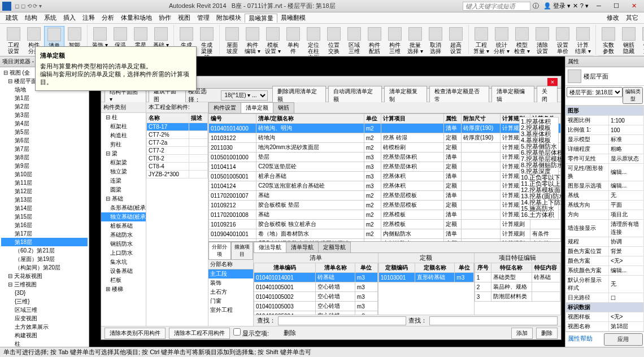 The height and width of the screenshot is (357, 644). What do you see at coordinates (605, 206) in the screenshot?
I see `property-row: 基线方向平面` at bounding box center [605, 206].